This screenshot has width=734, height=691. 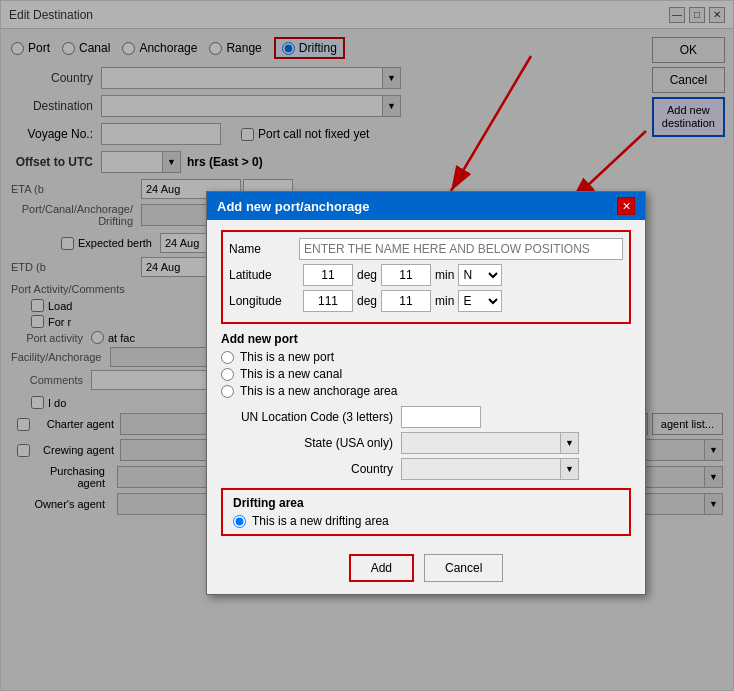 What do you see at coordinates (426, 275) in the screenshot?
I see `latitude-row: Latitude deg min N S` at bounding box center [426, 275].